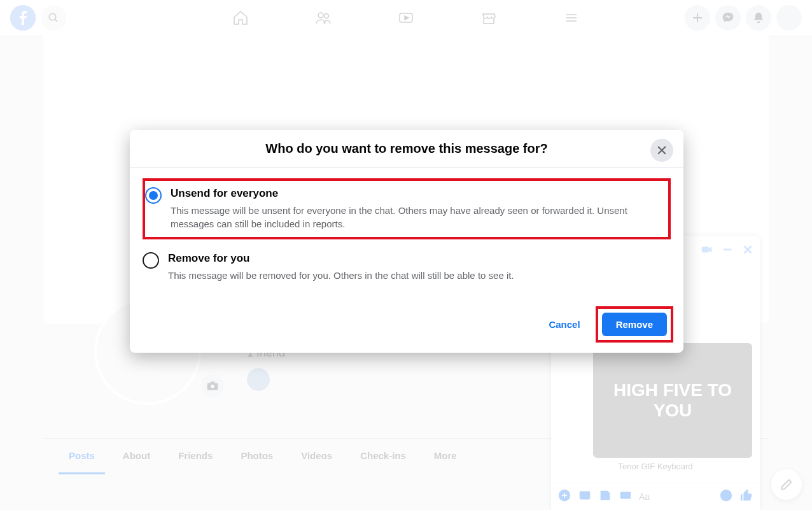 The image size is (812, 510). I want to click on dialog-footer: Cancel Remove, so click(407, 326).